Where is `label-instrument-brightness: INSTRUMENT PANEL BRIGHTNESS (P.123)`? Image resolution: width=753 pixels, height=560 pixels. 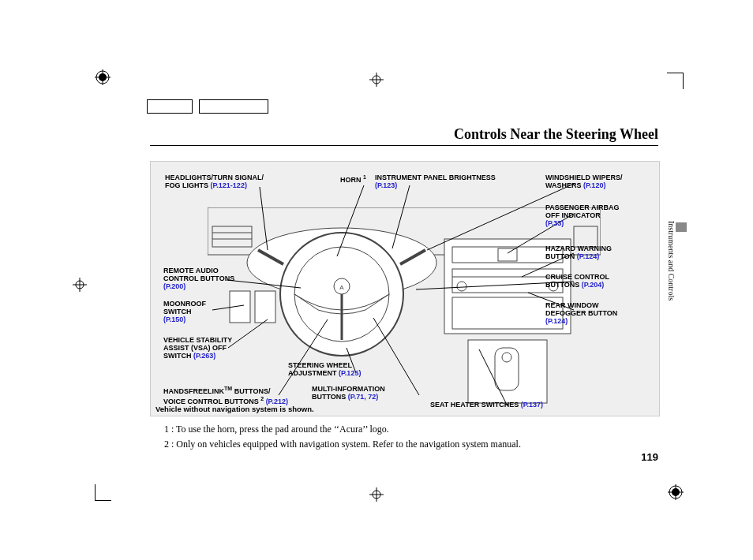
label-instrument-brightness: INSTRUMENT PANEL BRIGHTNESS (P.123) is located at coordinates (436, 182).